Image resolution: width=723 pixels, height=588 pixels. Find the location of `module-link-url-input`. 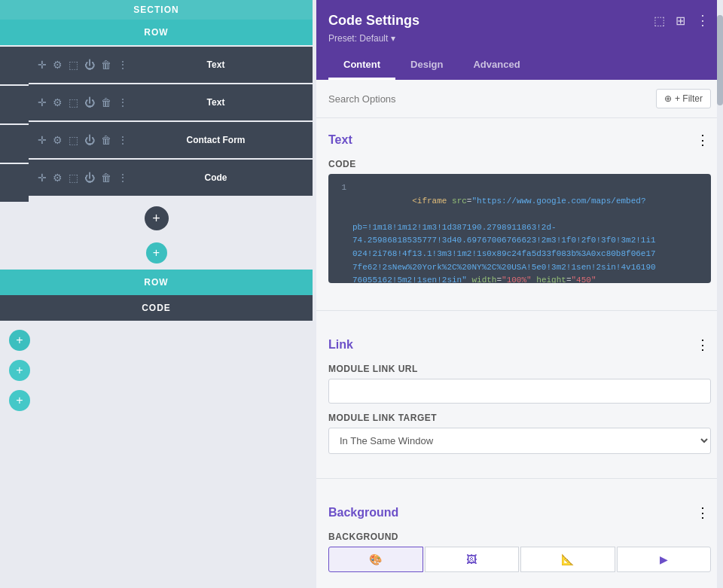

module-link-url-input is located at coordinates (520, 391).